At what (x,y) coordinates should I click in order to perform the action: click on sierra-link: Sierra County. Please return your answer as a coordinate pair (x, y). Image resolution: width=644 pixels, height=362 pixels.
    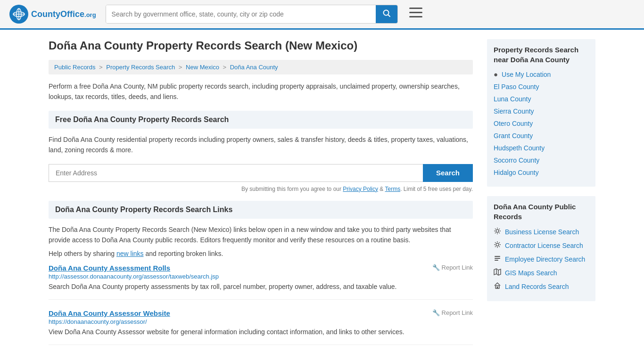
    Looking at the image, I should click on (514, 111).